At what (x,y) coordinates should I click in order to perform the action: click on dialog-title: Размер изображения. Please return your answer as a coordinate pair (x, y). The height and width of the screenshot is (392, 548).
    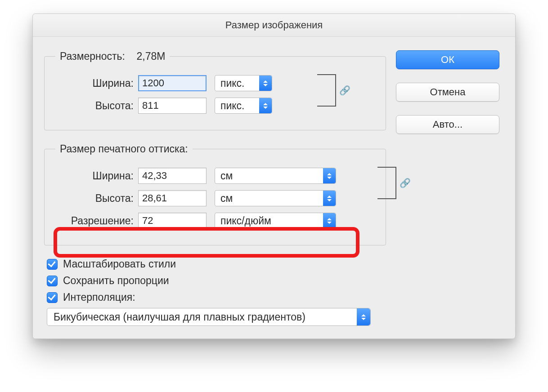
    Looking at the image, I should click on (274, 25).